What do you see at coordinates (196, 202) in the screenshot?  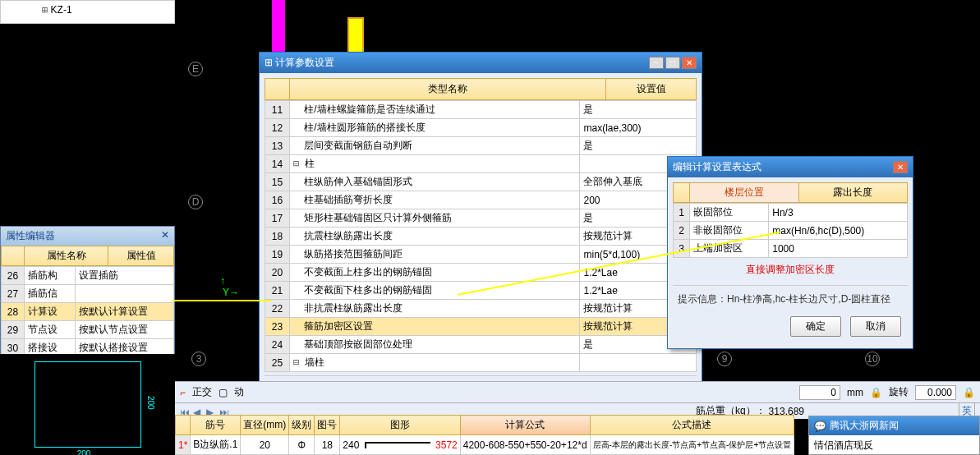 I see `axis-d: D` at bounding box center [196, 202].